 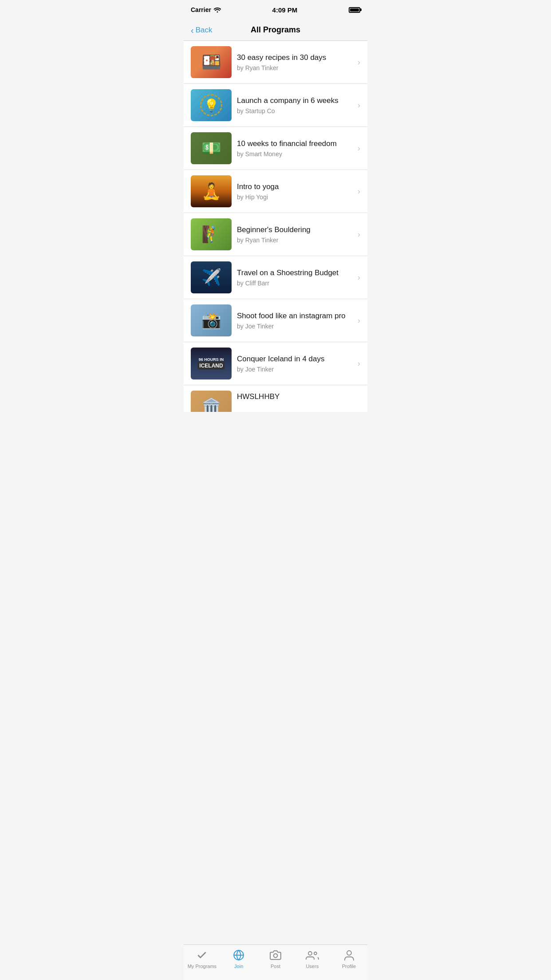 I want to click on program-author-4: by Hip Yogi, so click(x=295, y=197).